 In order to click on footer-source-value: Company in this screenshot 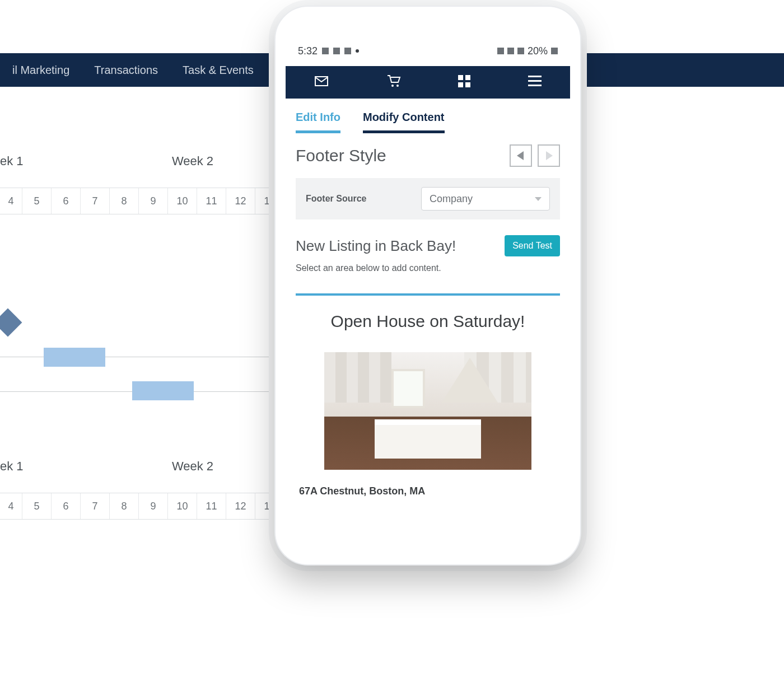, I will do `click(451, 199)`.